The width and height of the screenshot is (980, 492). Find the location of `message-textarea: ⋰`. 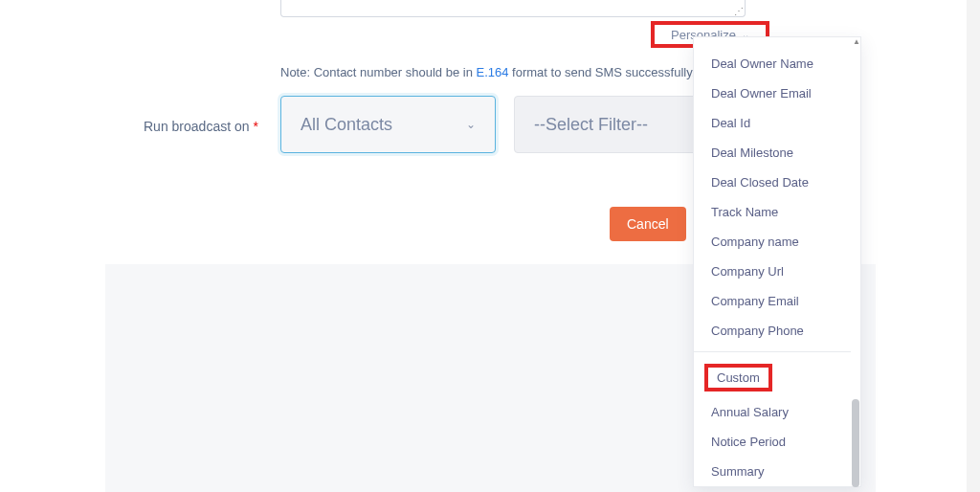

message-textarea: ⋰ is located at coordinates (513, 9).